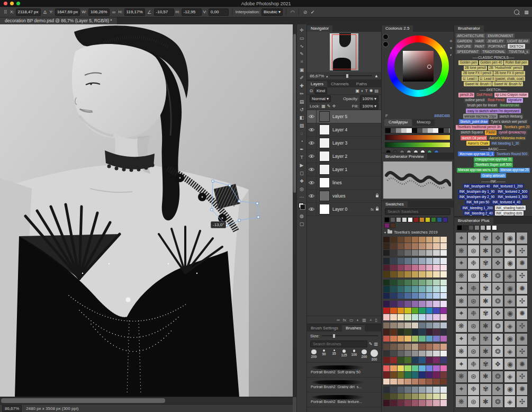 This screenshot has height=412, width=532. I want to click on brush-preset-button: INK_bleeding 1_200, so click(477, 208).